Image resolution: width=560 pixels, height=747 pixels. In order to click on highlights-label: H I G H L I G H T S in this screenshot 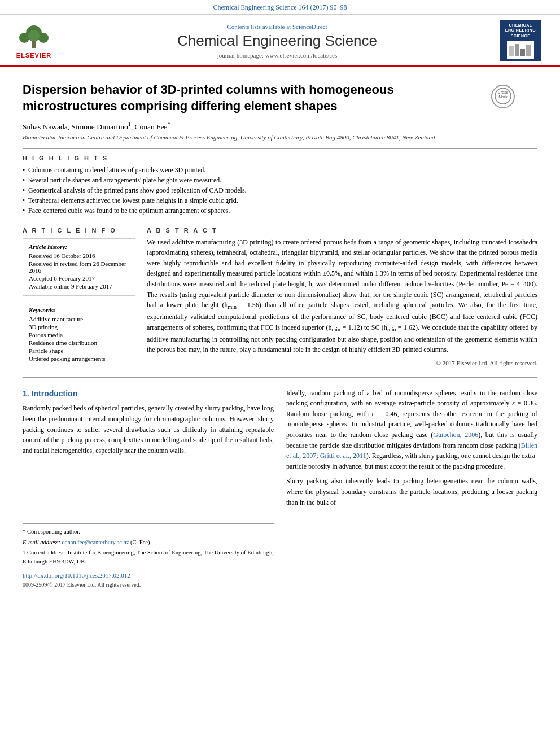, I will do `click(280, 158)`.